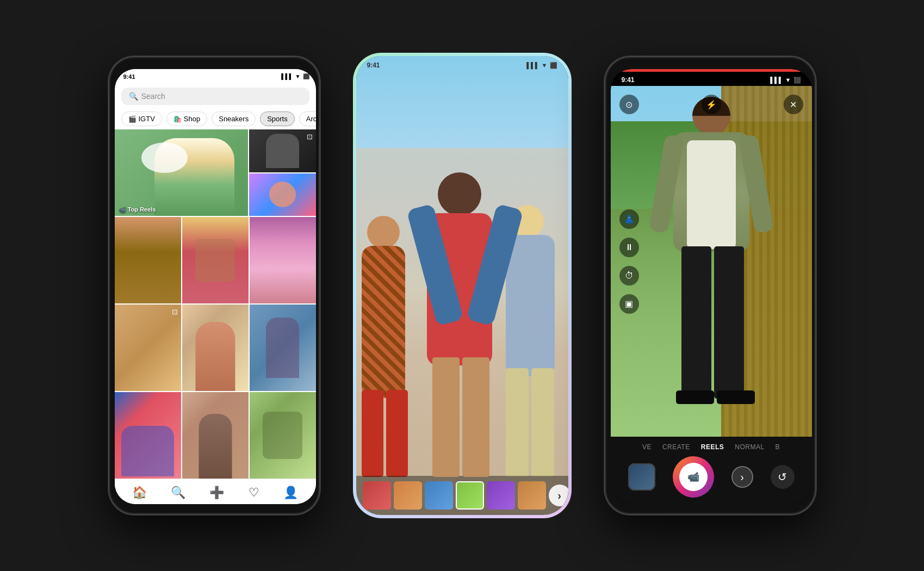 Image resolution: width=924 pixels, height=571 pixels. Describe the element at coordinates (629, 304) in the screenshot. I see `layout-btn: ▣` at that location.